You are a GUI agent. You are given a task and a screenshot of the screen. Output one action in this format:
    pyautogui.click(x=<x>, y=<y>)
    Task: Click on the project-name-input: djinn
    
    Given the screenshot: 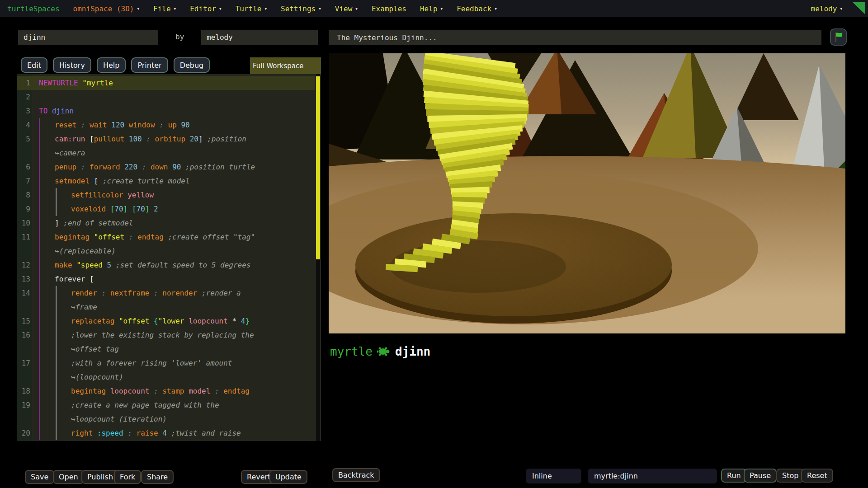 What is the action you would take?
    pyautogui.click(x=88, y=37)
    